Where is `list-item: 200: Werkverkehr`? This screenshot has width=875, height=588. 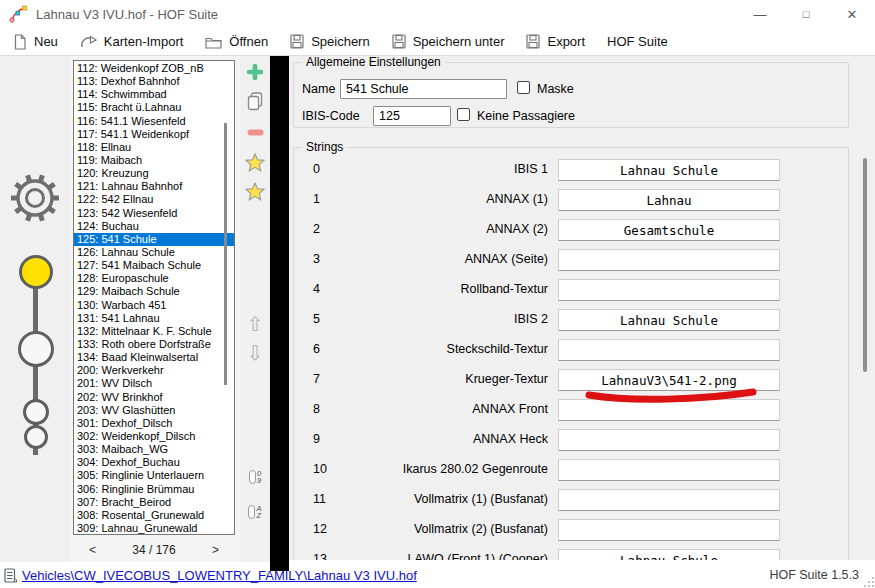 list-item: 200: Werkverkehr is located at coordinates (154, 370).